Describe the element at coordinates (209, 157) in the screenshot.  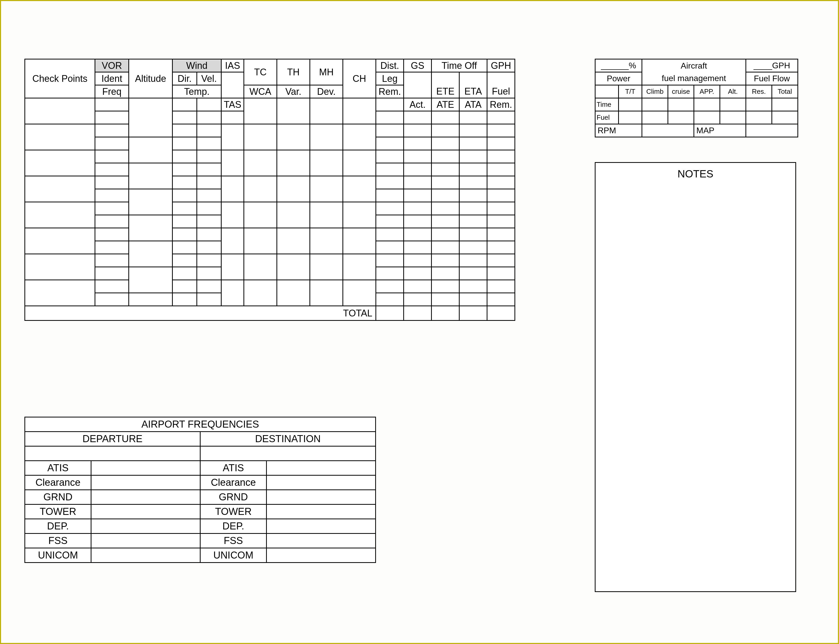
I see `wv-r2a` at that location.